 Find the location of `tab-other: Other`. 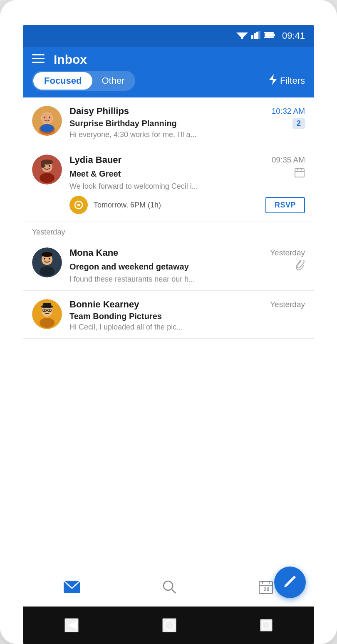

tab-other: Other is located at coordinates (113, 81).